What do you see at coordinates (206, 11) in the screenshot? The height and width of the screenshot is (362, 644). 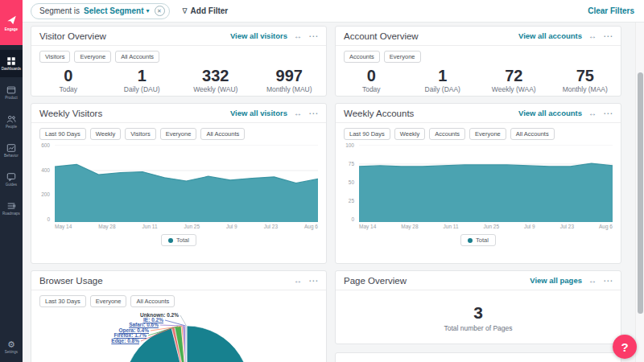 I see `add-filter-button: ∇ Add Filter` at bounding box center [206, 11].